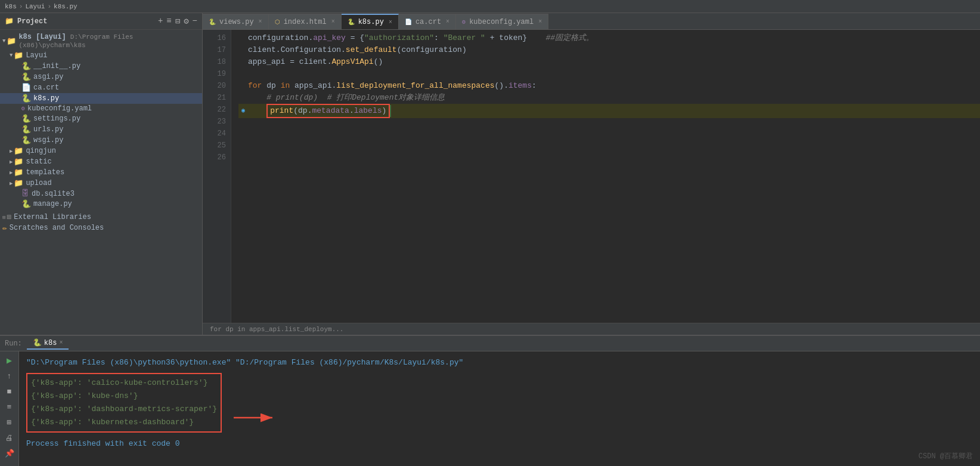 The width and height of the screenshot is (980, 466). What do you see at coordinates (258, 418) in the screenshot?
I see `red-arrow-icon` at bounding box center [258, 418].